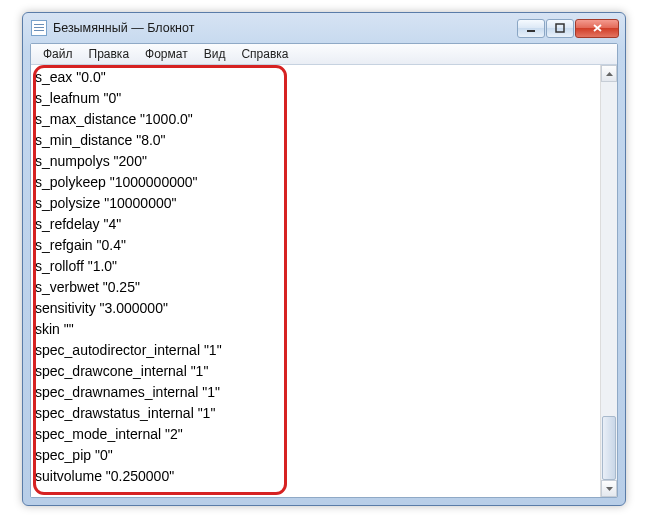 This screenshot has width=648, height=517. Describe the element at coordinates (316, 456) in the screenshot. I see `text-line: spec_pip "0"` at that location.